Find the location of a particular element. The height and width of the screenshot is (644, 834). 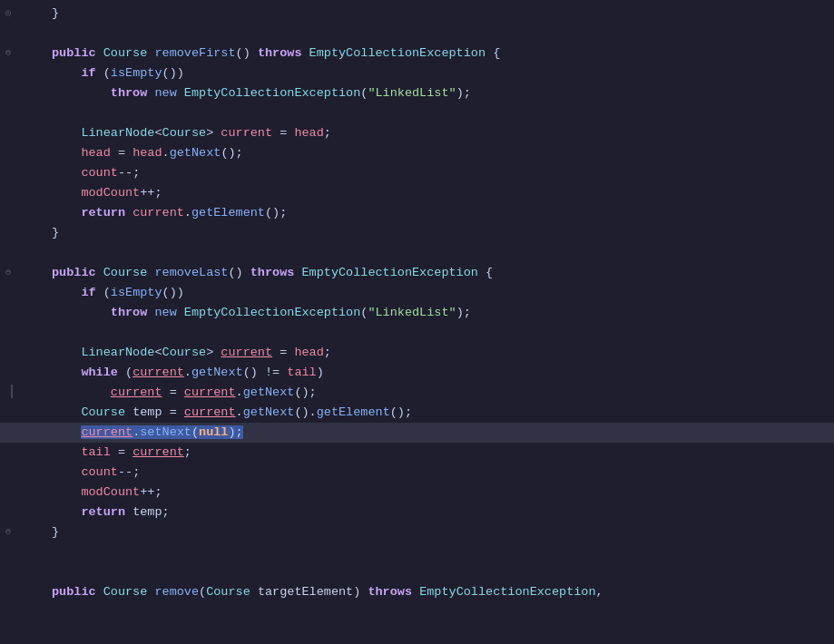

line-content: tail = current; is located at coordinates (428, 453).